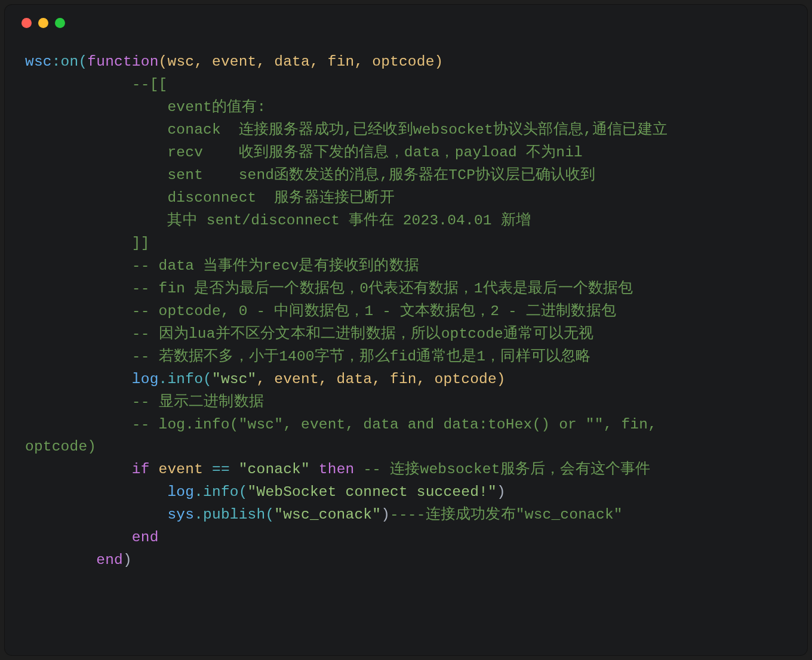 The image size is (812, 660). Describe the element at coordinates (141, 469) in the screenshot. I see `code-token: if` at that location.